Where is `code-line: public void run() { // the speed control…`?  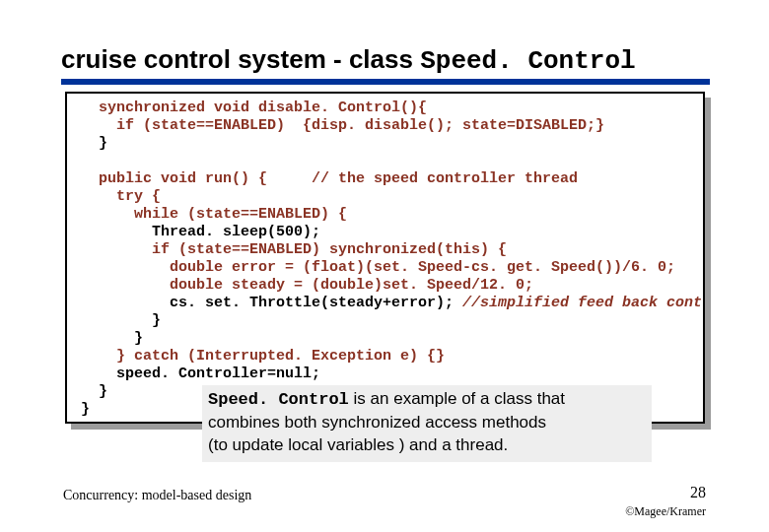 code-line: public void run() { // the speed control… is located at coordinates (329, 179).